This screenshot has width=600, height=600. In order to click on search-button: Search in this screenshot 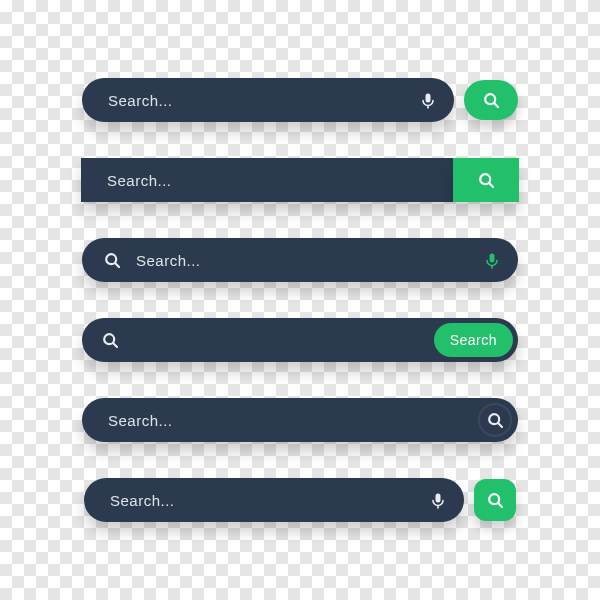, I will do `click(474, 340)`.